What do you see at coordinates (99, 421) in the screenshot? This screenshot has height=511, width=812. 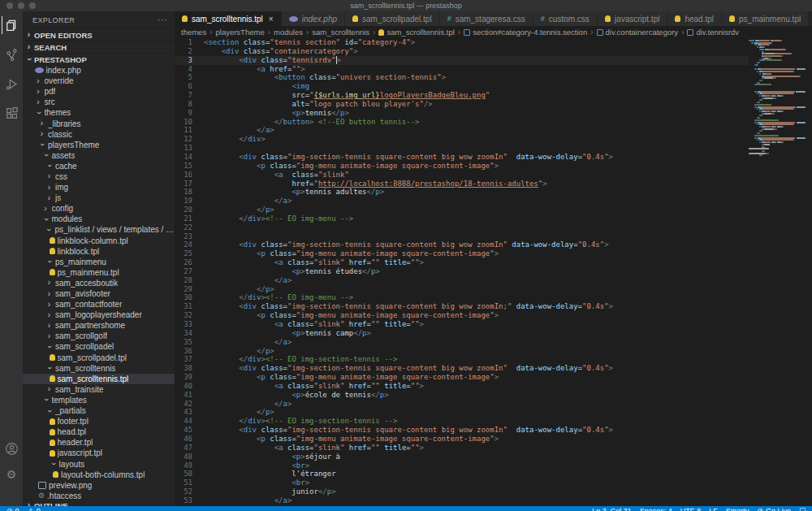 I see `tree-item-footer-tpl: footer.tpl` at bounding box center [99, 421].